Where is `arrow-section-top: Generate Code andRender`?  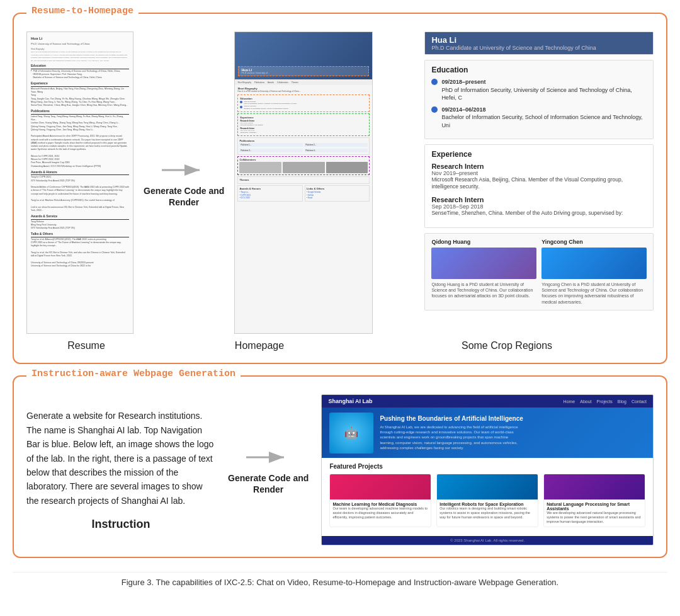
arrow-section-top: Generate Code andRender is located at coordinates (184, 183).